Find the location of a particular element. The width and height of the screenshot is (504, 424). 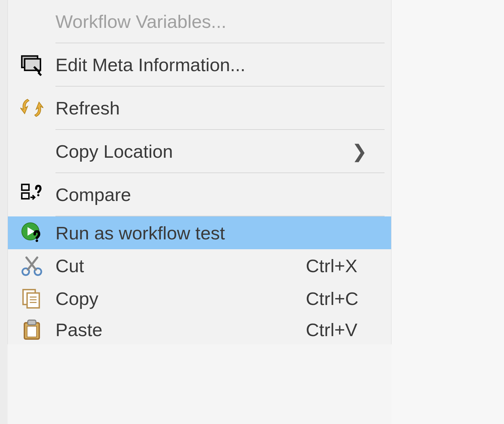

menu-label: Run as workflow test is located at coordinates (223, 233).